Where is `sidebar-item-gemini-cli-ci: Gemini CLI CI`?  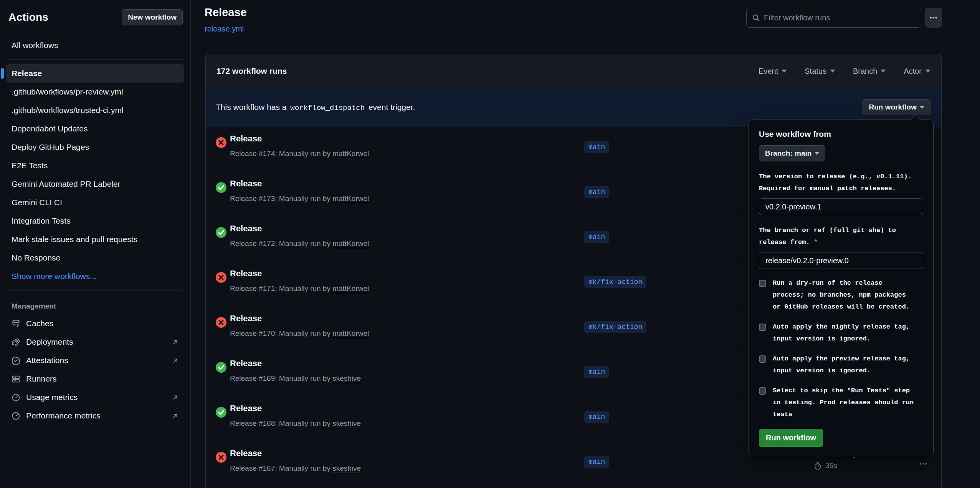 sidebar-item-gemini-cli-ci: Gemini CLI CI is located at coordinates (95, 203).